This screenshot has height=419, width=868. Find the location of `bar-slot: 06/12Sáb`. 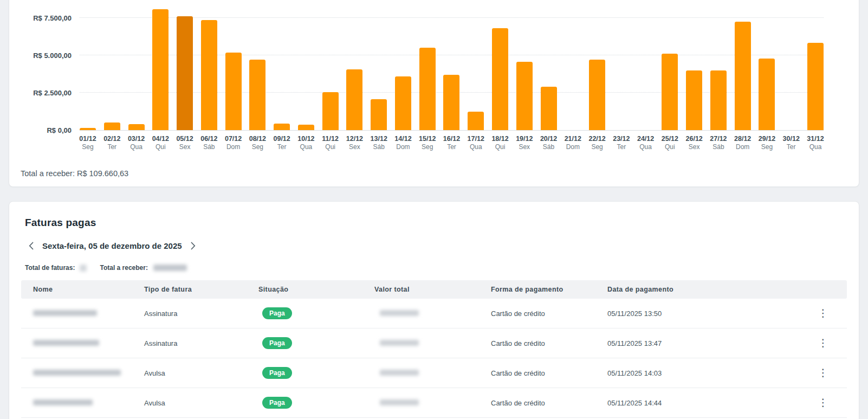

bar-slot: 06/12Sáb is located at coordinates (209, 65).